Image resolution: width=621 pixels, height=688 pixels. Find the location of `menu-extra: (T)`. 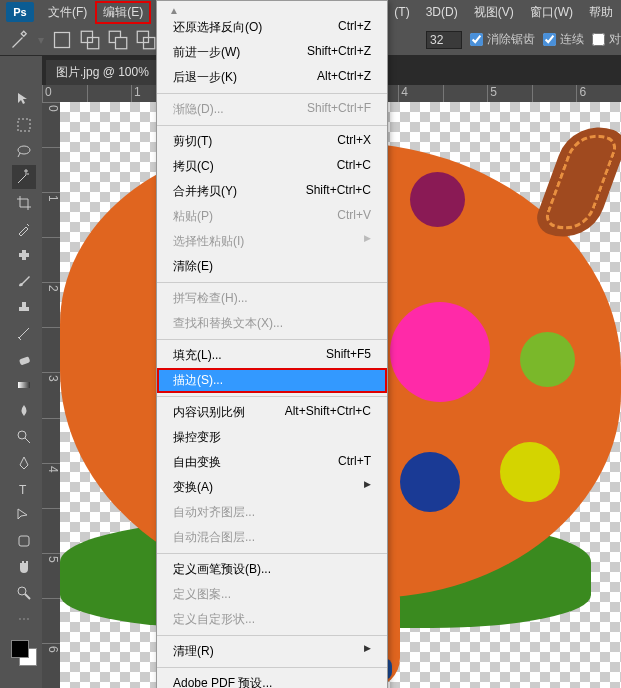

menu-extra: (T) is located at coordinates (402, 12).